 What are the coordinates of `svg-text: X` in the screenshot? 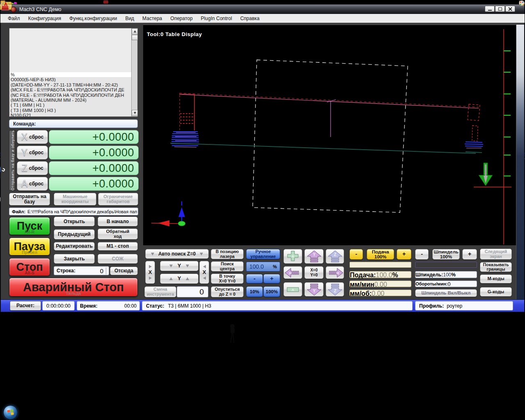 It's located at (290, 273).